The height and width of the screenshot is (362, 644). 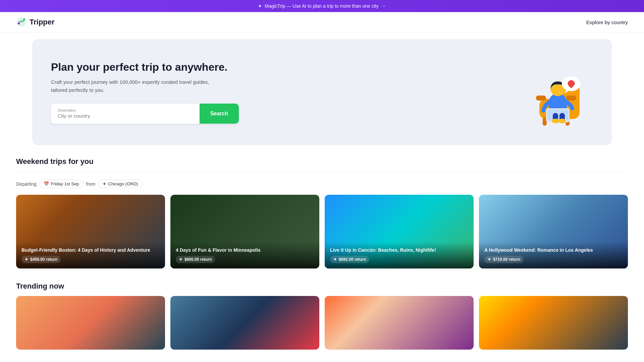 What do you see at coordinates (384, 6) in the screenshot?
I see `arrow-icon: →` at bounding box center [384, 6].